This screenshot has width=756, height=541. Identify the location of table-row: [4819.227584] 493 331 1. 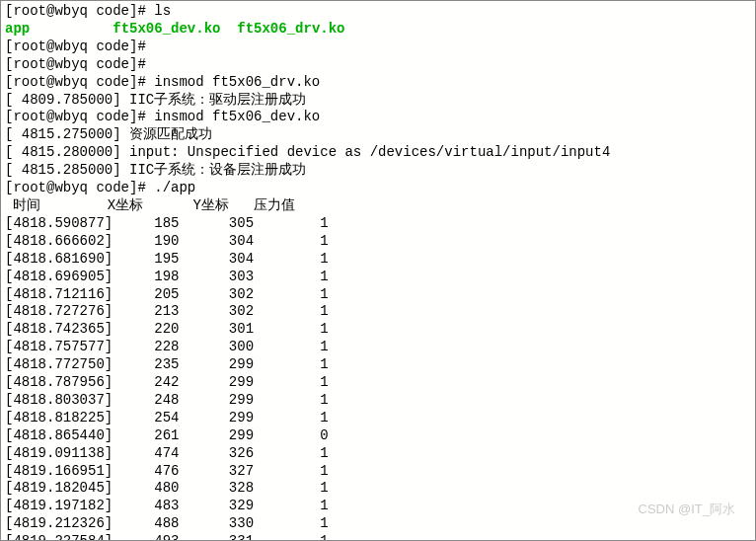
(378, 537).